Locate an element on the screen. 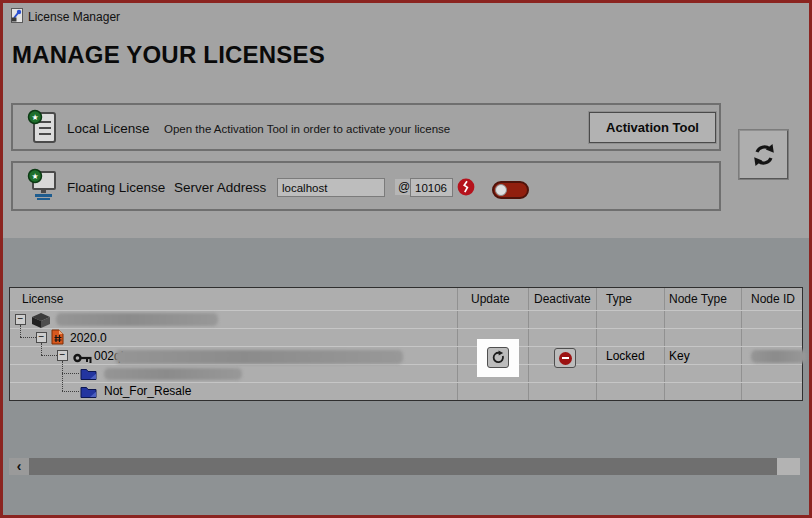 The height and width of the screenshot is (518, 812). key-node-type-value: Key is located at coordinates (680, 356).